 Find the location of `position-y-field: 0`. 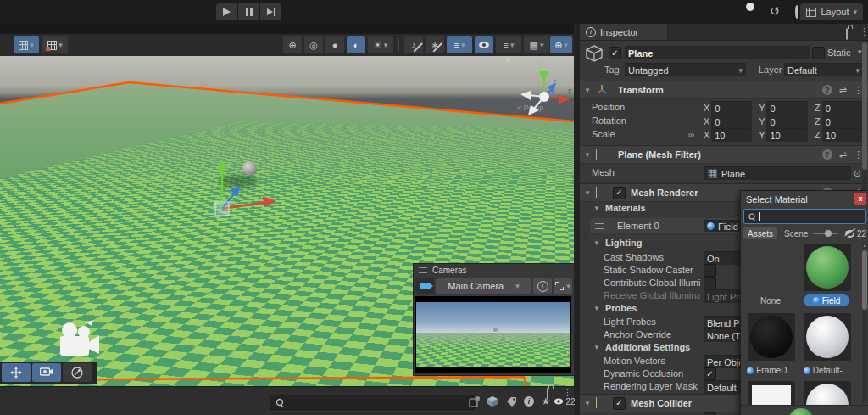

position-y-field: 0 is located at coordinates (787, 108).